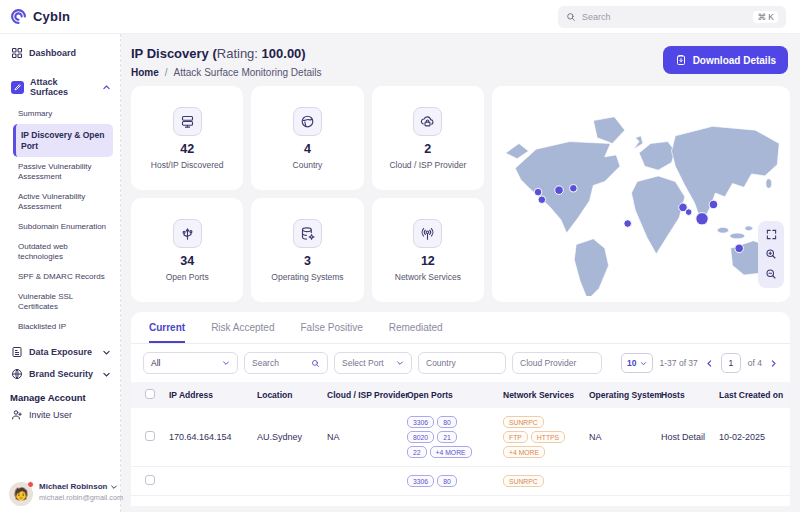 This screenshot has height=512, width=800. What do you see at coordinates (63, 140) in the screenshot?
I see `sidebar-subitem-ip-discovery: IP Discovery & Open Port` at bounding box center [63, 140].